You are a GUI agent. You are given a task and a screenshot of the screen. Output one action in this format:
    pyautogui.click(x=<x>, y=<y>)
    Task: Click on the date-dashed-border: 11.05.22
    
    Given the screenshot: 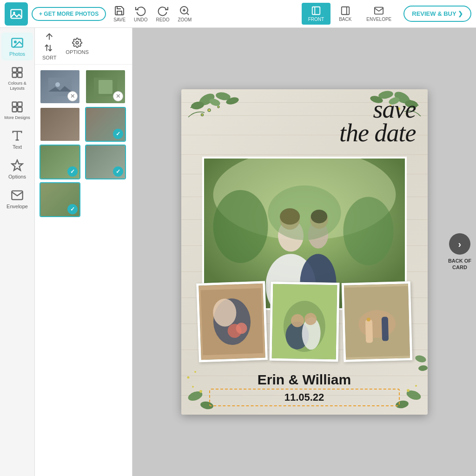 What is the action you would take?
    pyautogui.click(x=304, y=397)
    